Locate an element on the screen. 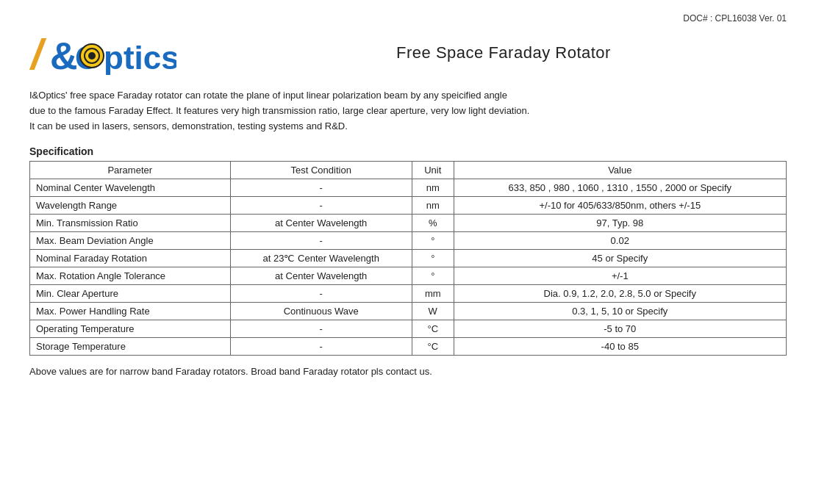  table-row: Max. Power Handling RateContinuous WaveW… is located at coordinates (409, 312).